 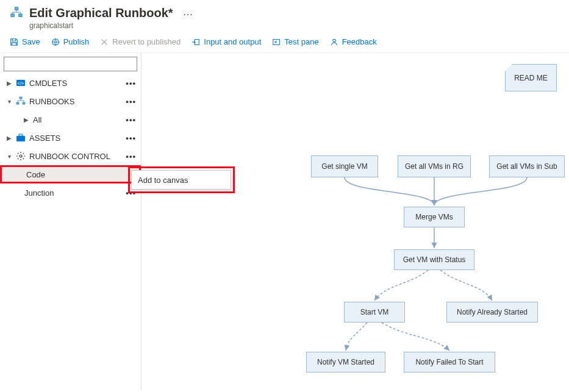 What do you see at coordinates (232, 41) in the screenshot?
I see `input-output-label: Input and output` at bounding box center [232, 41].